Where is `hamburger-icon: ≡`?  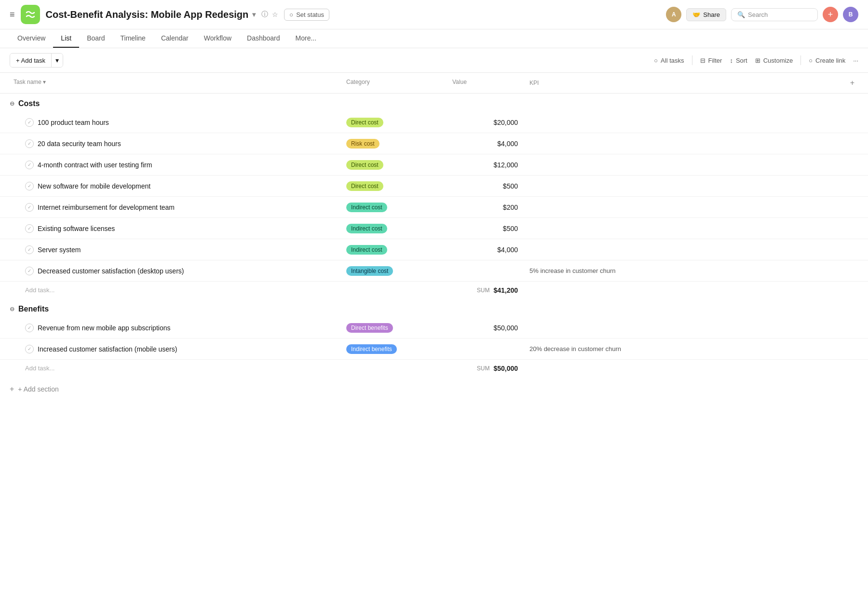 hamburger-icon: ≡ is located at coordinates (13, 14).